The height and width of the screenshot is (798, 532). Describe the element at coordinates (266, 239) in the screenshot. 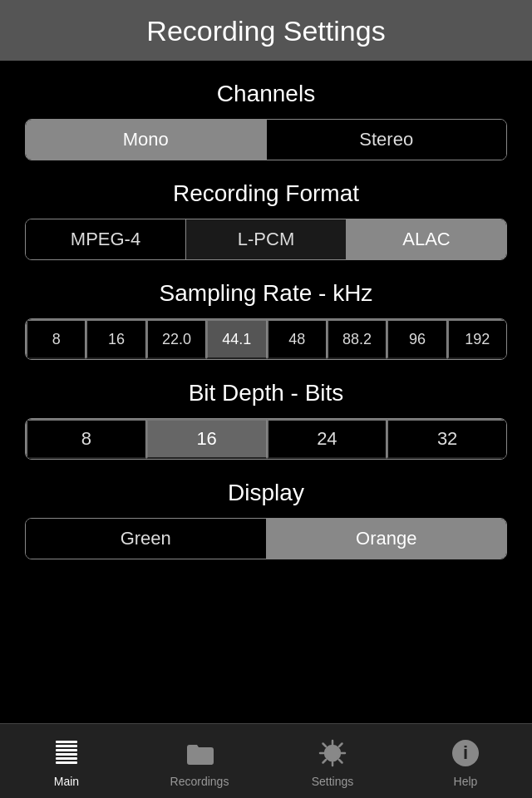

I see `recording-format-control: MPEG-4 L-PCM ALAC` at that location.